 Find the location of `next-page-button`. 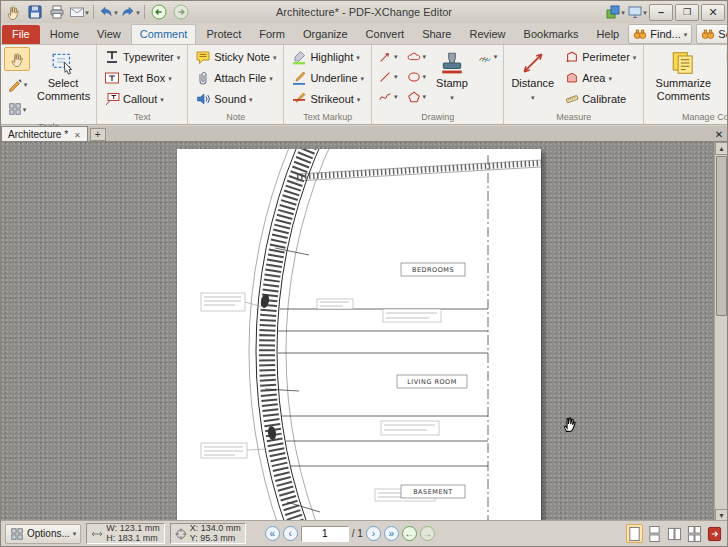

next-page-button is located at coordinates (374, 534).